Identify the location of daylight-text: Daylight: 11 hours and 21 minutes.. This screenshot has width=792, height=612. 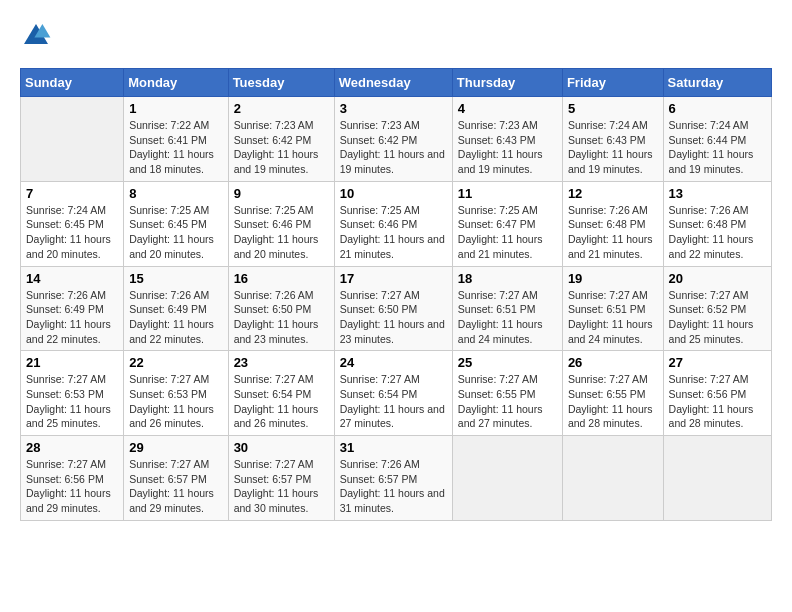
(610, 246).